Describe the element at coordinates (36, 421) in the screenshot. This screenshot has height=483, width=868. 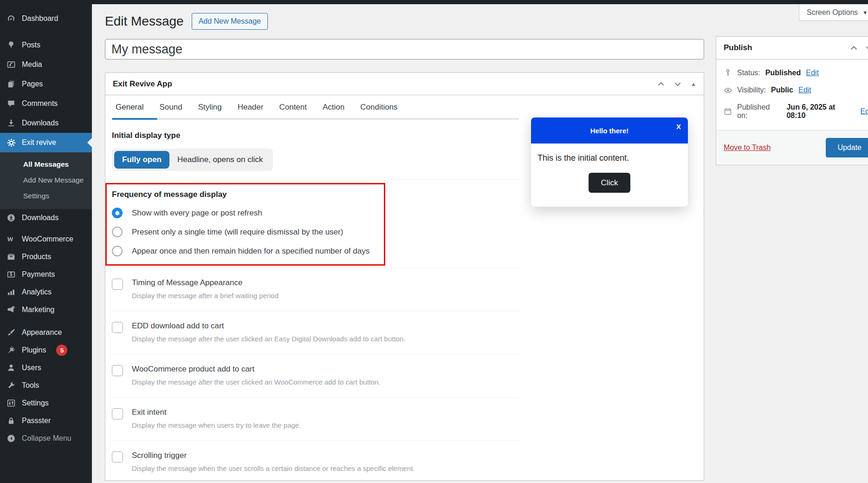
I see `sidebar-item-label: Passster` at that location.